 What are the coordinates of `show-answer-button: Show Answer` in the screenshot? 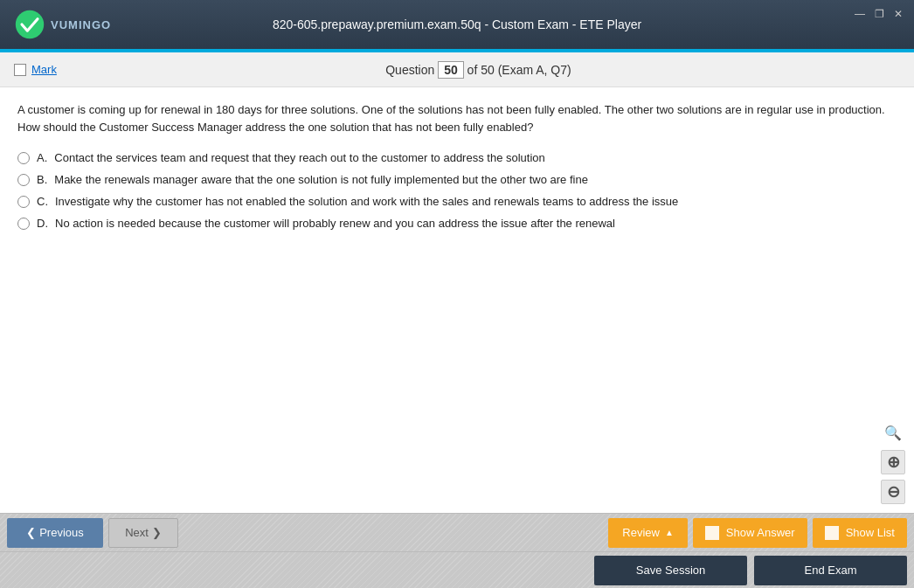 It's located at (750, 533).